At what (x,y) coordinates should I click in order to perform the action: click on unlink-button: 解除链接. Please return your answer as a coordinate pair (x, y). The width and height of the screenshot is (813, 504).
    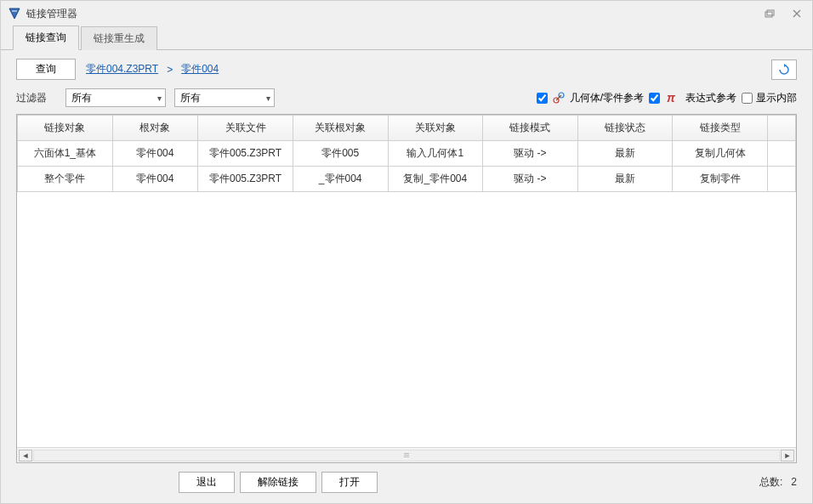
    Looking at the image, I should click on (278, 483).